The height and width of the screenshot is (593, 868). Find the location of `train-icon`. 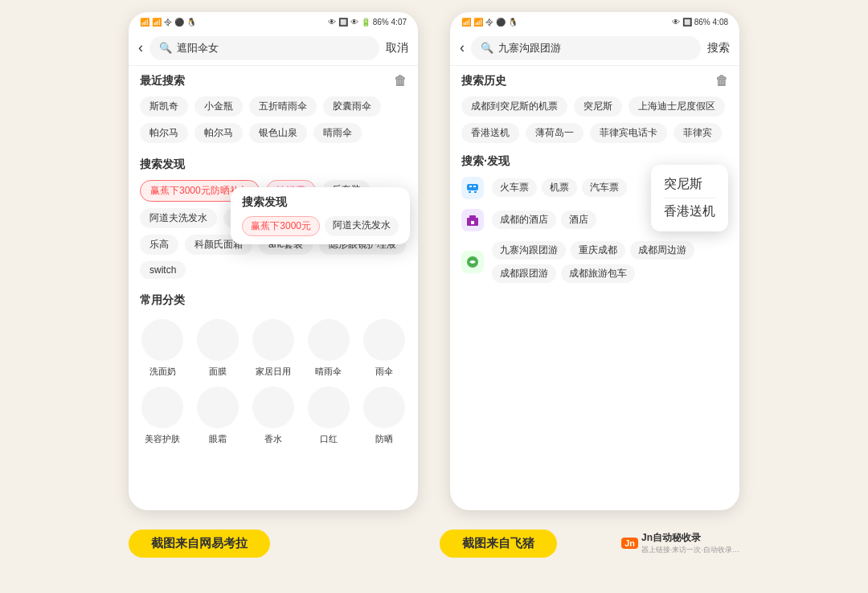

train-icon is located at coordinates (473, 188).